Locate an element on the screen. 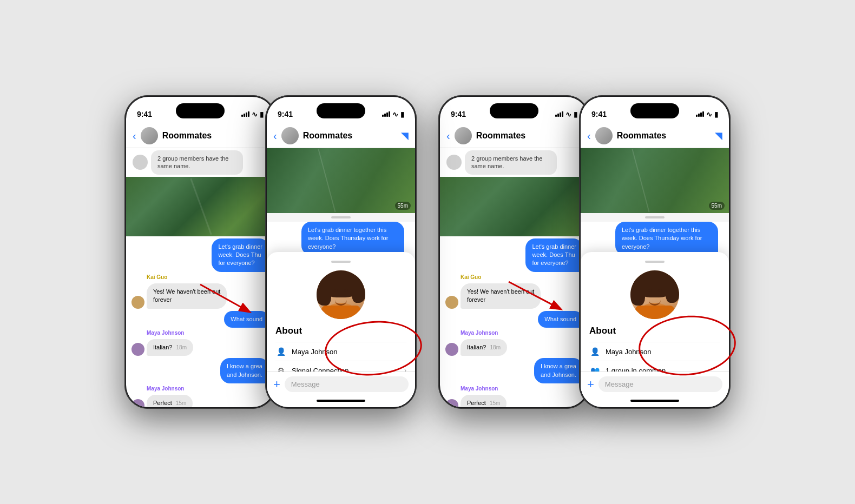  message-row: Yes! We haven't been outforever is located at coordinates (514, 296).